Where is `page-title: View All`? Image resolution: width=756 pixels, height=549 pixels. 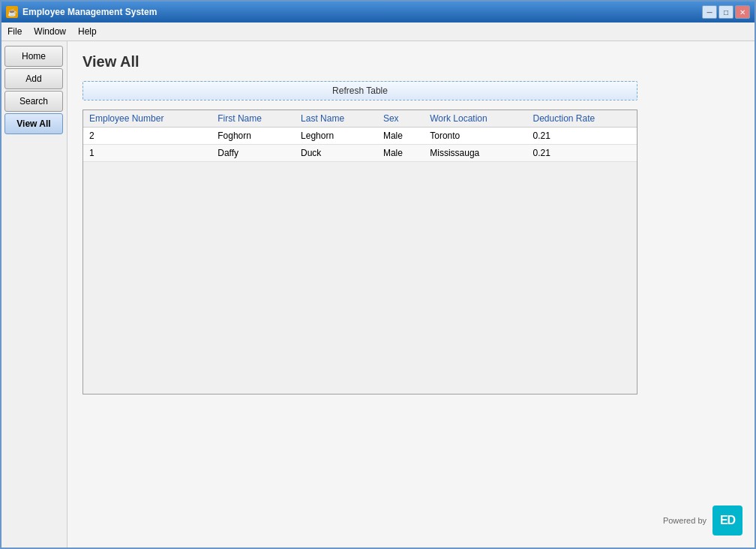 page-title: View All is located at coordinates (411, 62).